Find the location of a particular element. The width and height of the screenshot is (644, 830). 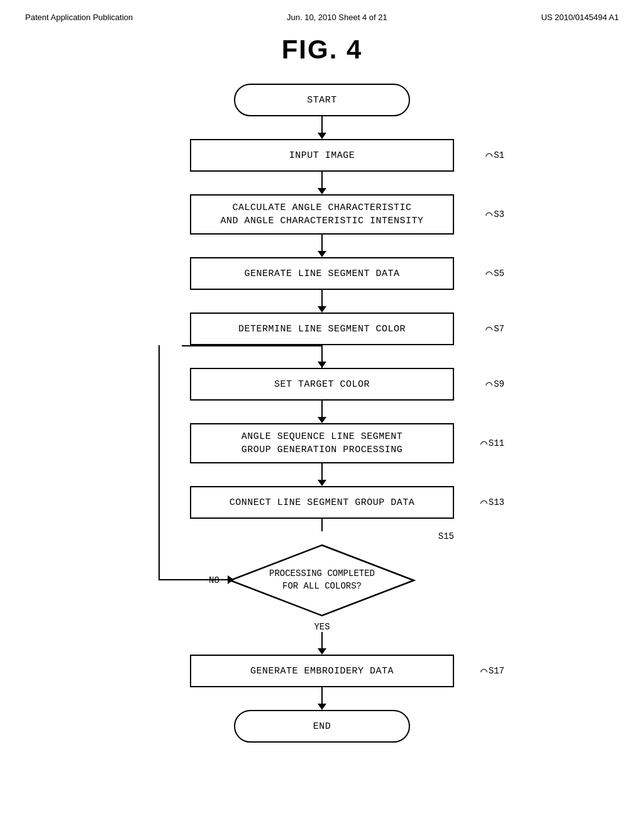

step-s9-number: ⌒ S9 is located at coordinates (495, 384).